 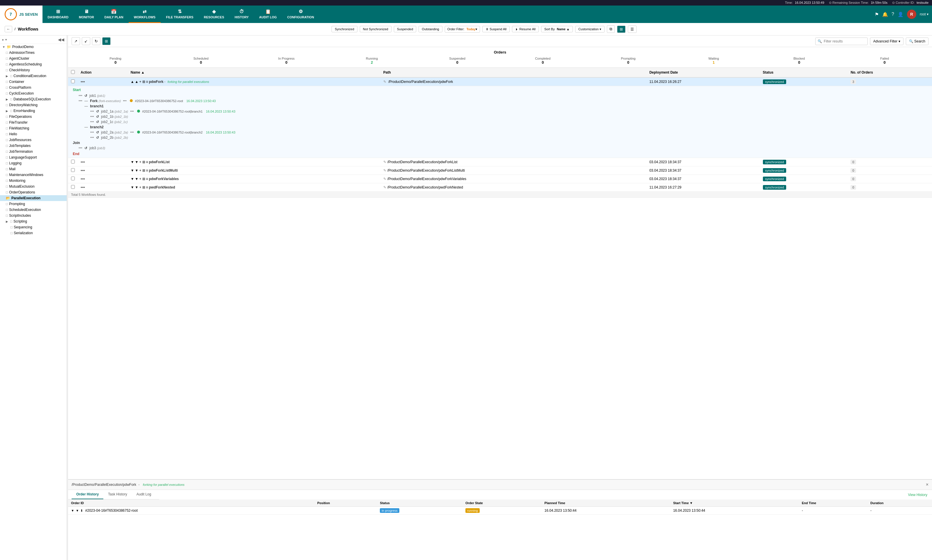 I want to click on download-icon: ⬇, so click(x=82, y=511).